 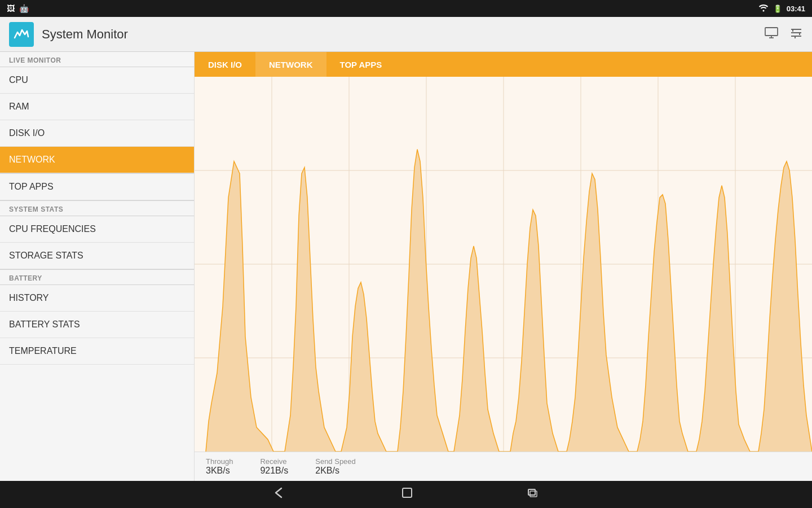 I want to click on tab-disk-io: DISK I/O, so click(x=225, y=64).